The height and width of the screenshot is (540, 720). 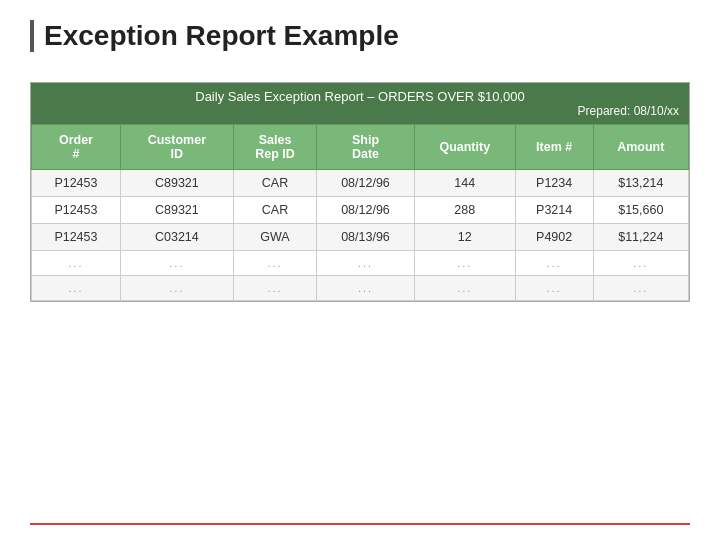 What do you see at coordinates (464, 210) in the screenshot?
I see `cell-quantity: 288` at bounding box center [464, 210].